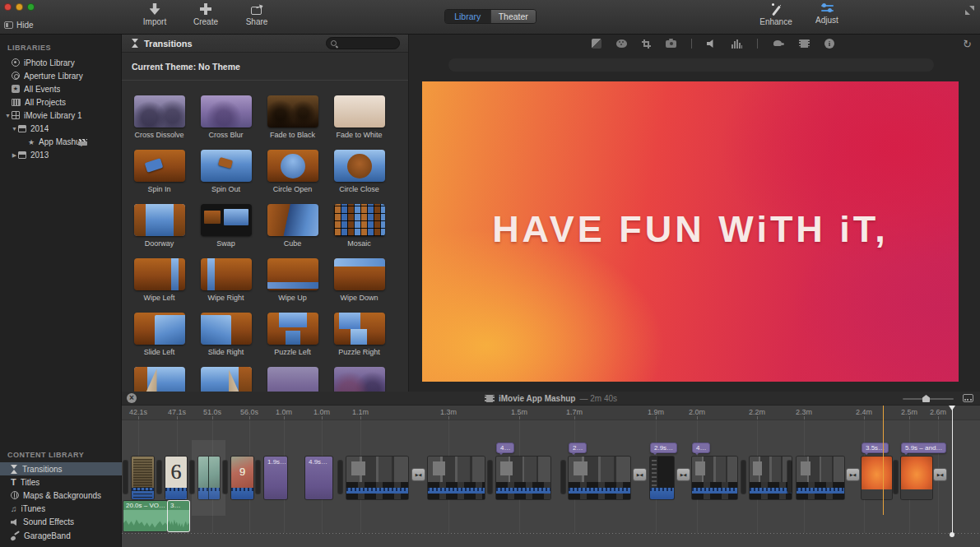 This screenshot has width=980, height=547. I want to click on sidebar-item-itunes: ♫iTunes, so click(61, 509).